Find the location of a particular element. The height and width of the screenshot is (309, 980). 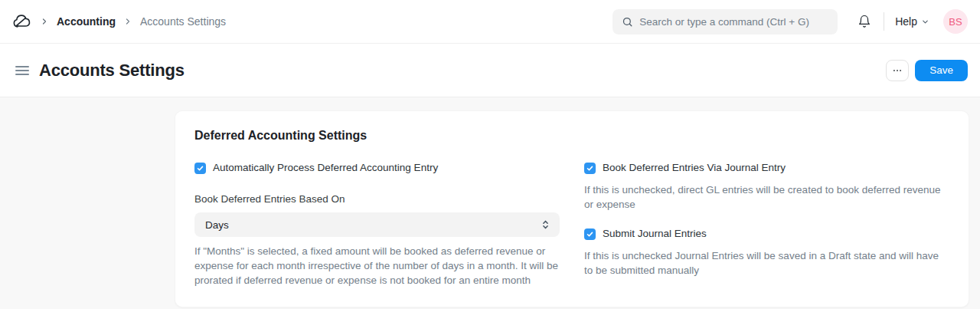

global-search is located at coordinates (725, 21).